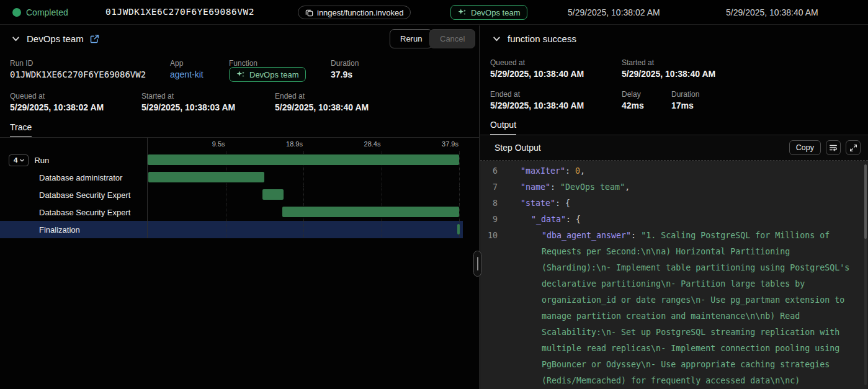  I want to click on trace-rows: 4RunDatabase administratorDatabase Secur…, so click(231, 195).